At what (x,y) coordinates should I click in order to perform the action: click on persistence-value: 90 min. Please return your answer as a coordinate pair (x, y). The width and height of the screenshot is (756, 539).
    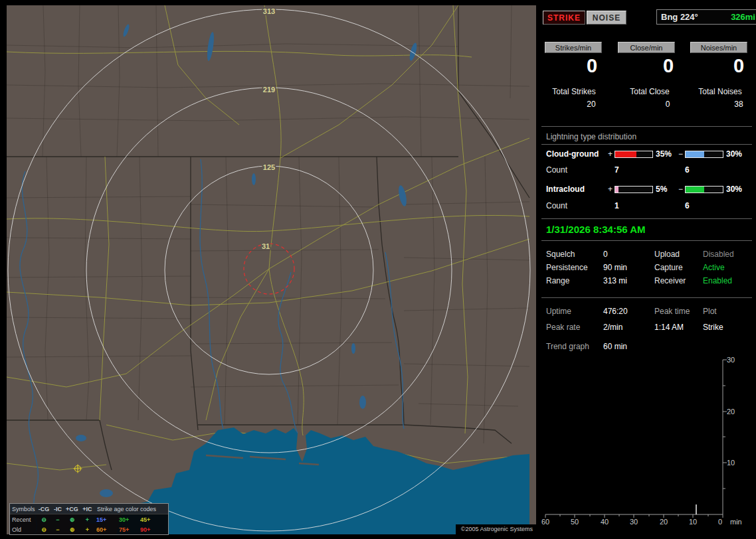
    Looking at the image, I should click on (615, 268).